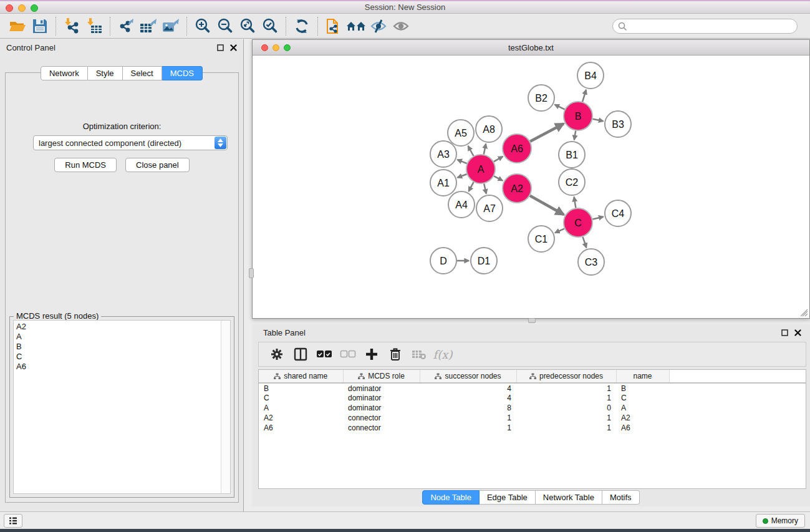 The width and height of the screenshot is (810, 532). I want to click on resize-grip-icon, so click(804, 313).